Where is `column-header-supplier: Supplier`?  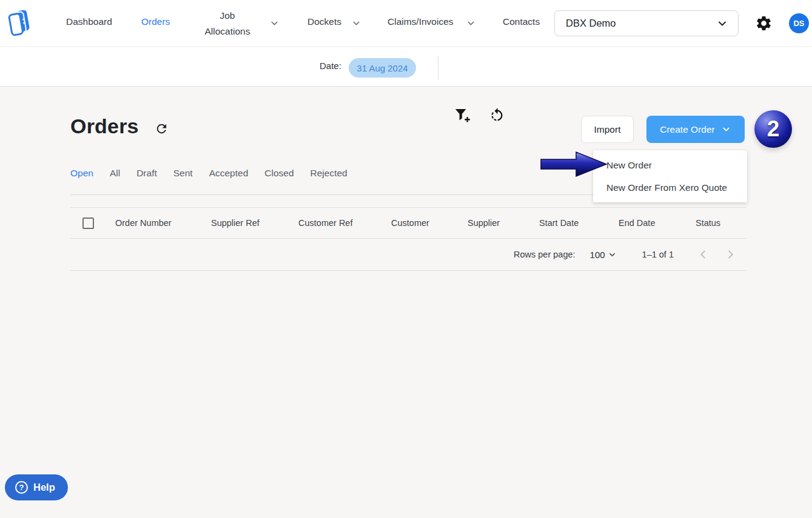 column-header-supplier: Supplier is located at coordinates (484, 223).